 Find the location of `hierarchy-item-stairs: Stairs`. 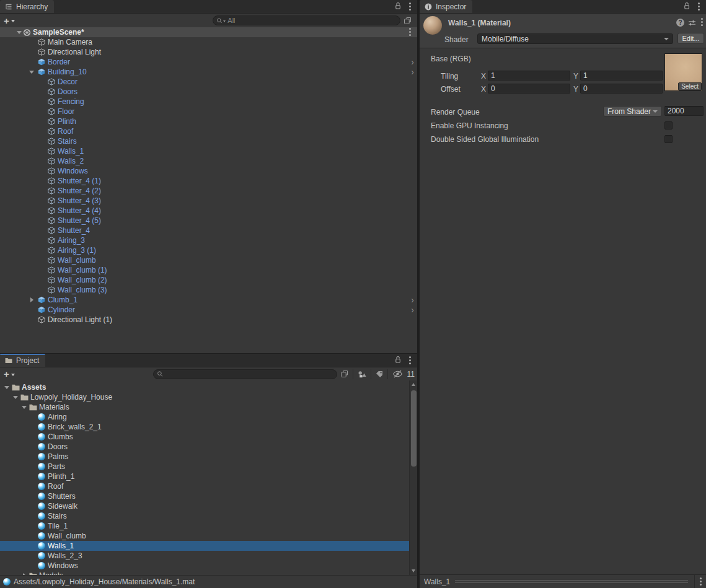

hierarchy-item-stairs: Stairs is located at coordinates (208, 141).